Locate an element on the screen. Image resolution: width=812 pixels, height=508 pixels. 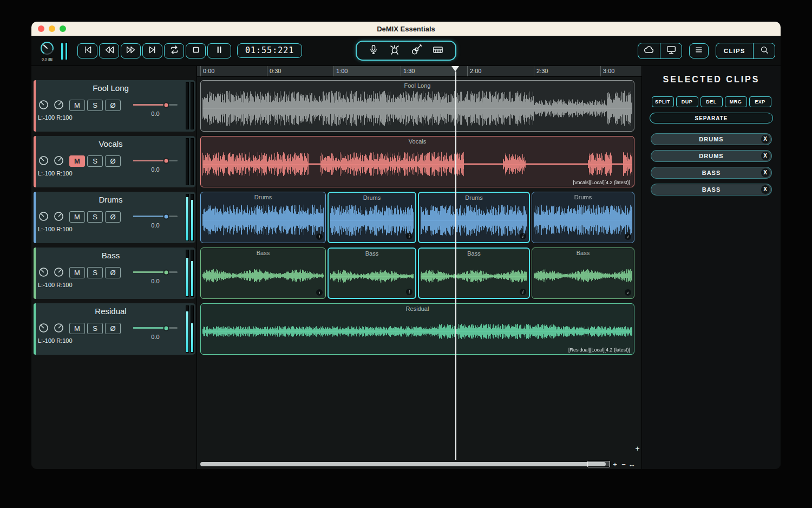
stop-button is located at coordinates (196, 51).